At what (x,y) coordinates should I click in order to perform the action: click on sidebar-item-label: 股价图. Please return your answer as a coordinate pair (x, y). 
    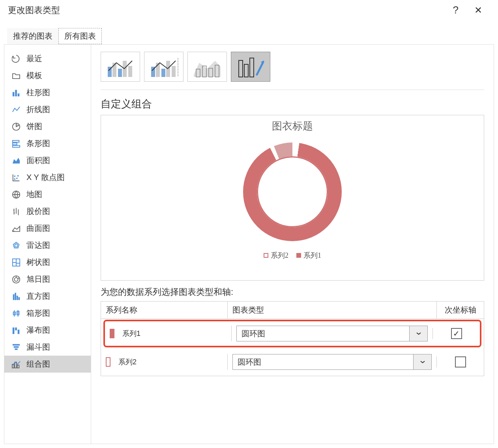
    Looking at the image, I should click on (38, 212).